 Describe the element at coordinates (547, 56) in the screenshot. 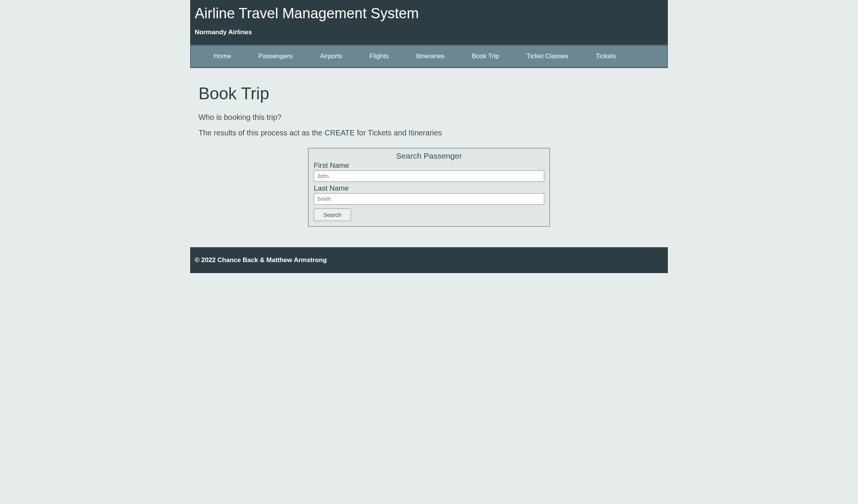

I see `nav-ticket-classes: Ticket Classes` at that location.